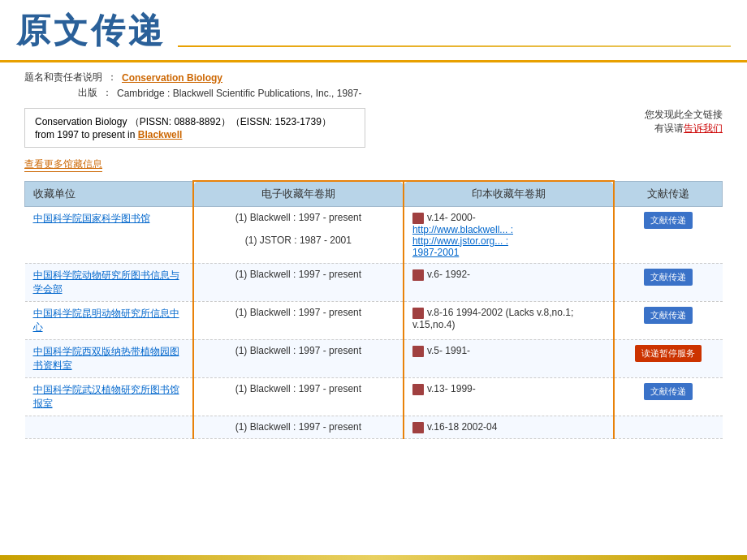  I want to click on electronic-entry: (1) JSTOR : 1987 - 2001, so click(299, 240).